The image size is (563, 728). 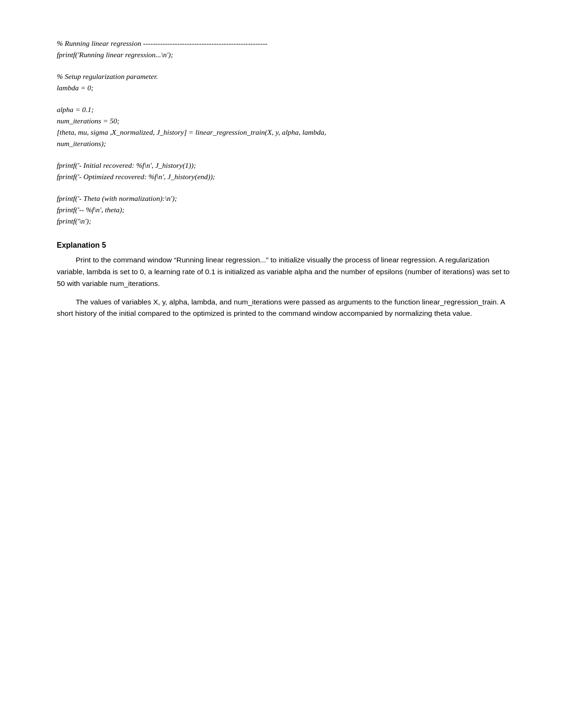 What do you see at coordinates (286, 210) in the screenshot?
I see `code-line-5-2: fprintf('-- %f\n', theta);` at bounding box center [286, 210].